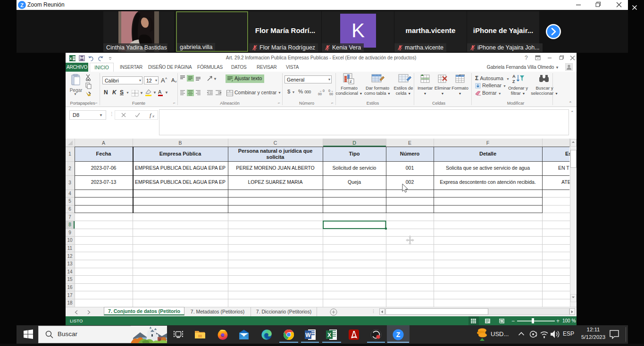 The height and width of the screenshot is (346, 644). What do you see at coordinates (70, 240) in the screenshot?
I see `svg-text: 10` at bounding box center [70, 240].